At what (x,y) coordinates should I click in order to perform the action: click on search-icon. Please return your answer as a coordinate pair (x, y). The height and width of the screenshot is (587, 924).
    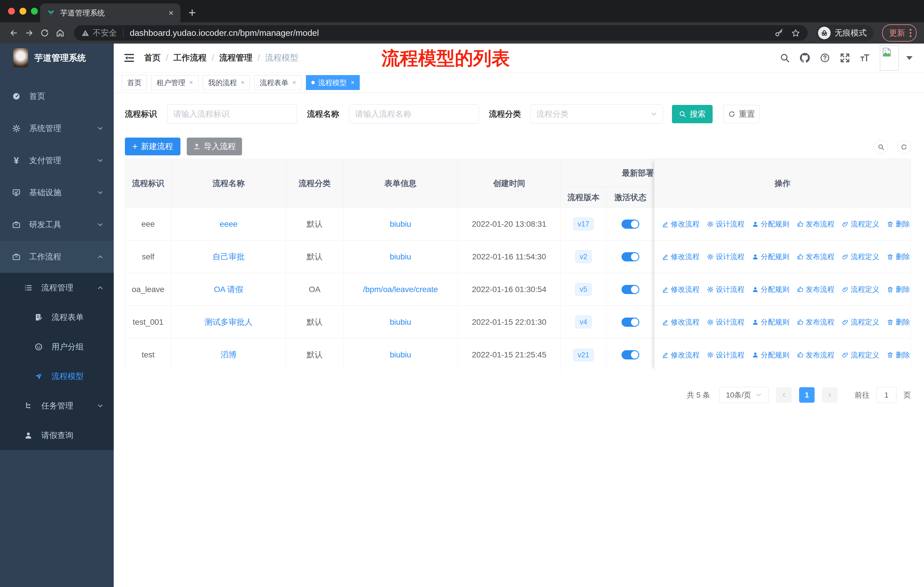
    Looking at the image, I should click on (785, 58).